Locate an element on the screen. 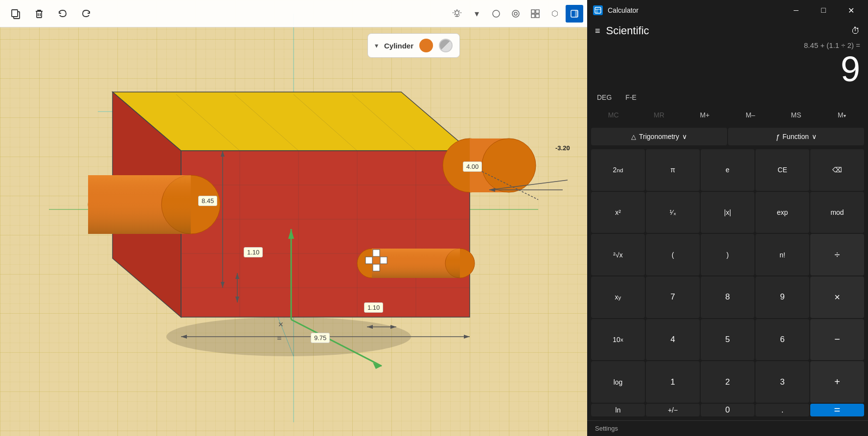 This screenshot has width=868, height=436. btn-abs: |x| is located at coordinates (728, 212).